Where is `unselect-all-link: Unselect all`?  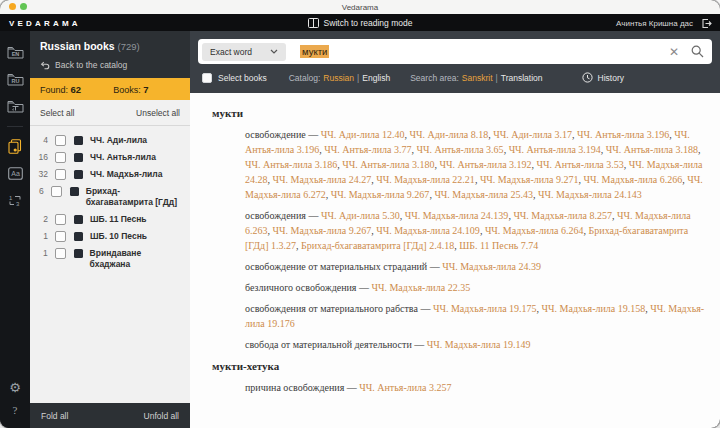
unselect-all-link: Unselect all is located at coordinates (158, 113).